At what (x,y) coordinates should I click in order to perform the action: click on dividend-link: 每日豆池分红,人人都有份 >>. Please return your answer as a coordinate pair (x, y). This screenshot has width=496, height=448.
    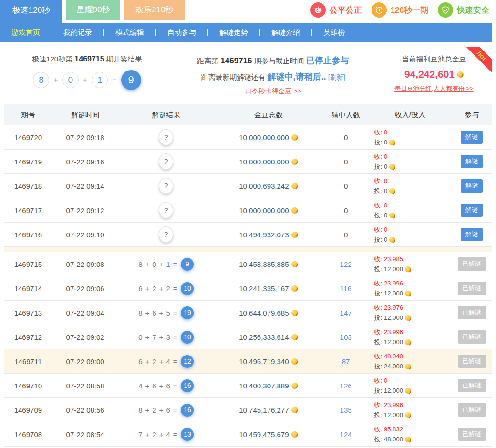
    Looking at the image, I should click on (434, 89).